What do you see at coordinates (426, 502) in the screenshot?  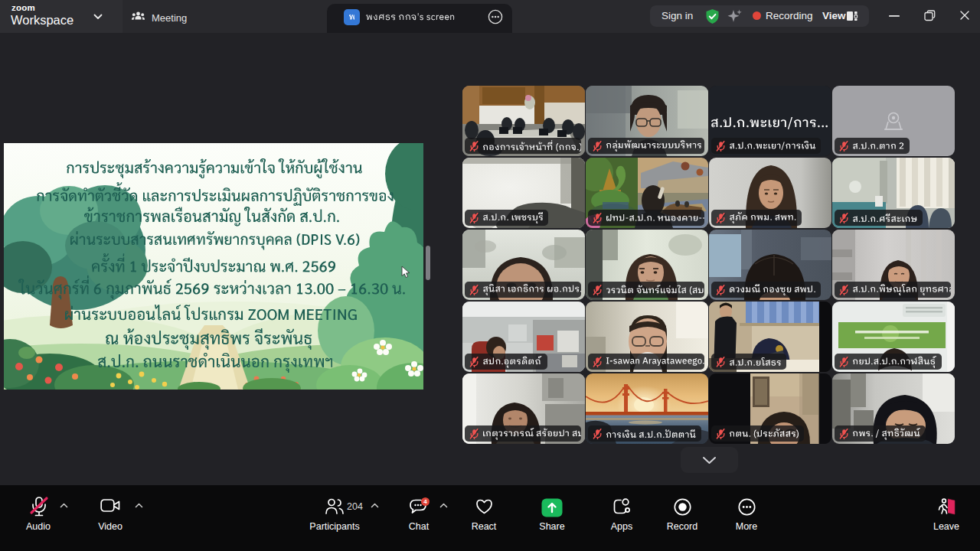 I see `svg-text: 4` at bounding box center [426, 502].